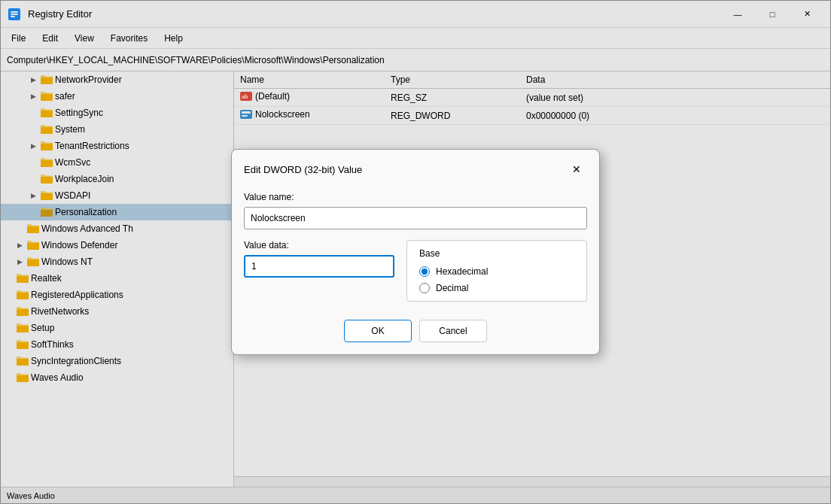  What do you see at coordinates (416, 218) in the screenshot?
I see `value-name-input` at bounding box center [416, 218].